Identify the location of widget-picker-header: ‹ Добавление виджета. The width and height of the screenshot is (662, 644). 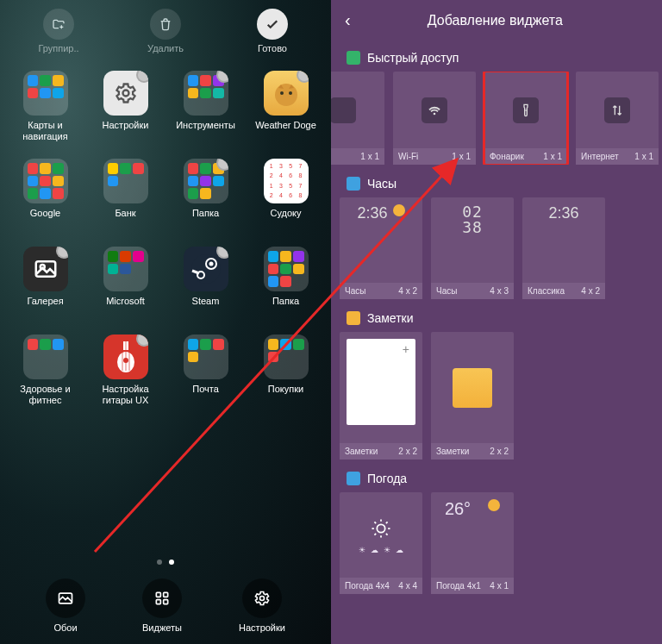
(496, 21).